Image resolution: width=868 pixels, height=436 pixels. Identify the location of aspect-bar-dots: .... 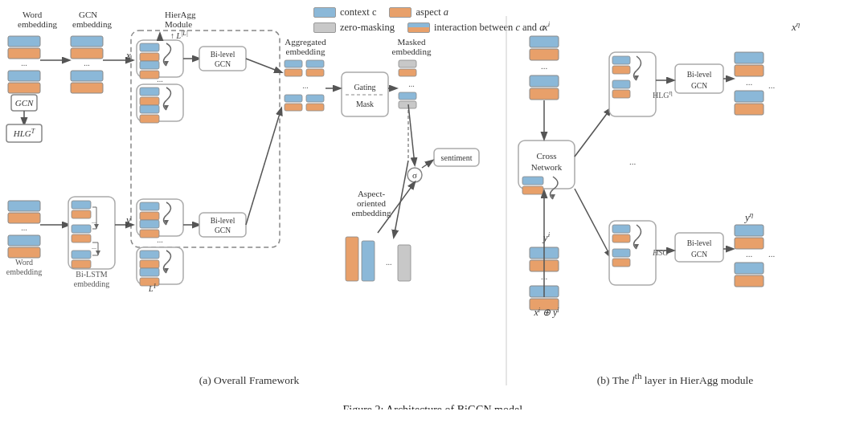
(389, 262).